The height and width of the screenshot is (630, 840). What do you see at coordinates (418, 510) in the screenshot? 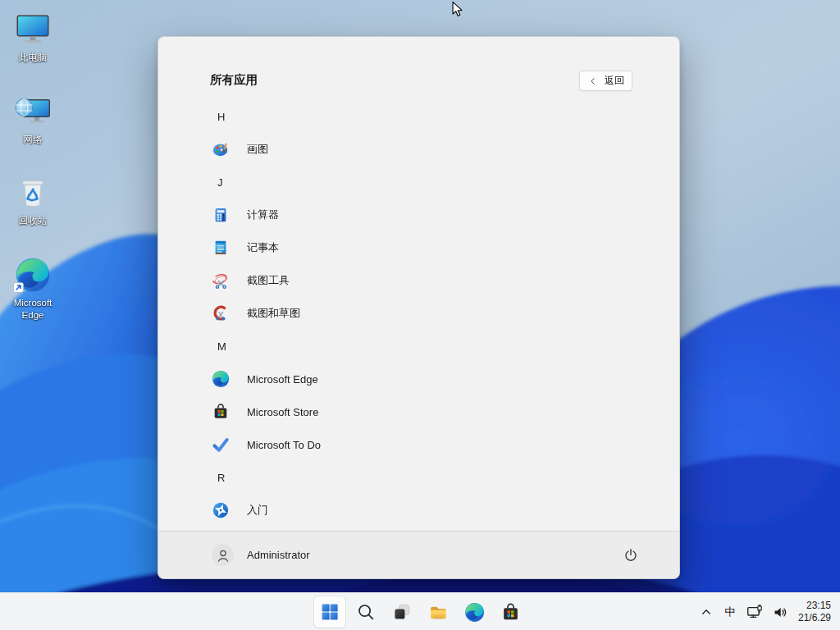
I see `app-item-get-started: 入门` at bounding box center [418, 510].